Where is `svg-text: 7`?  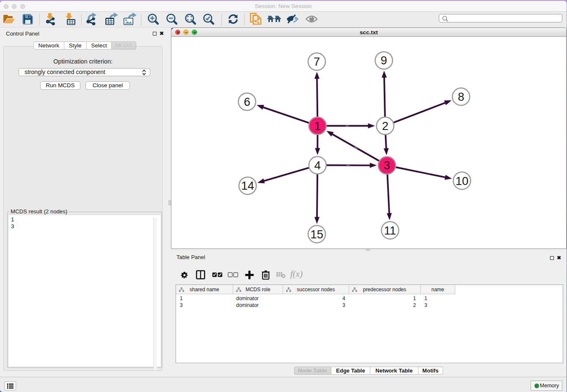 svg-text: 7 is located at coordinates (317, 62).